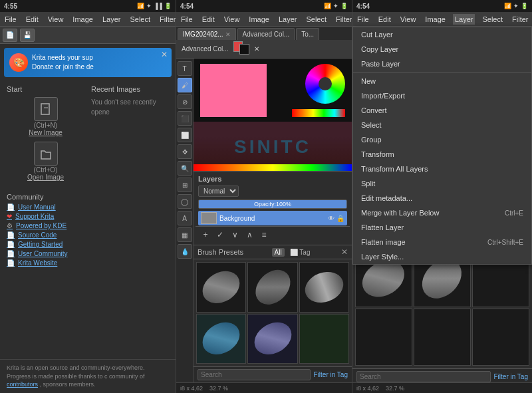  Describe the element at coordinates (442, 213) in the screenshot. I see `menu-merge-below: Merge with Layer Below Ctrl+E` at that location.